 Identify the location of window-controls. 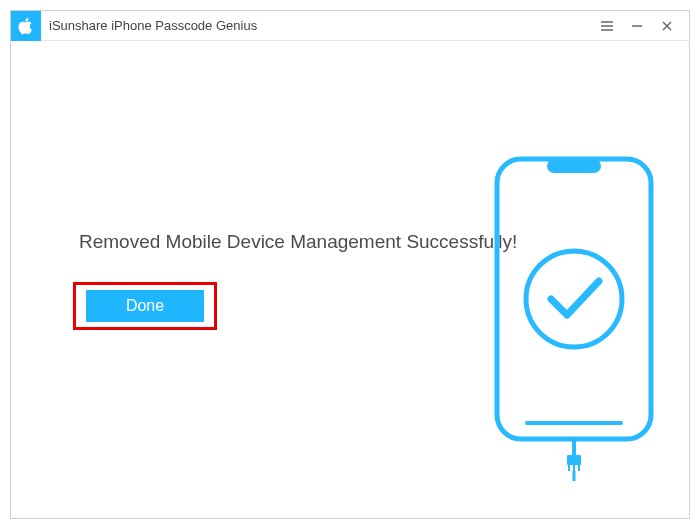
(641, 26).